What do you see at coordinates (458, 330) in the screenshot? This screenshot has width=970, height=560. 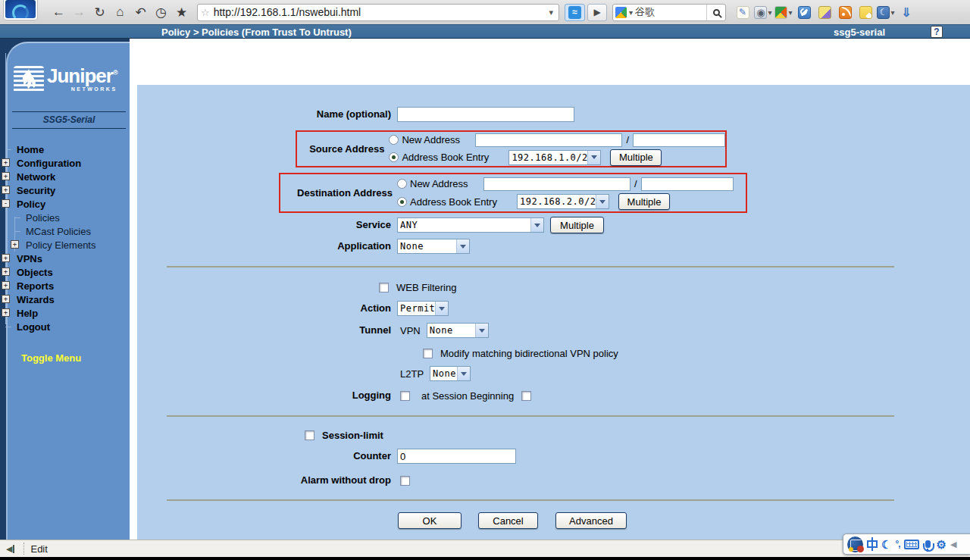 I see `vpn-select: None` at bounding box center [458, 330].